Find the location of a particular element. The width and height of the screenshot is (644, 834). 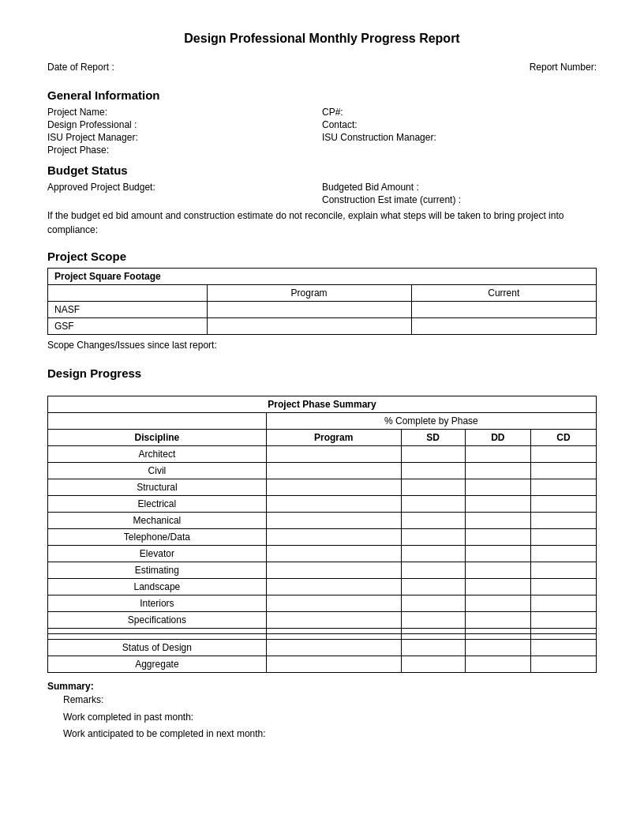

phase-row-architect: Architect is located at coordinates (322, 455).